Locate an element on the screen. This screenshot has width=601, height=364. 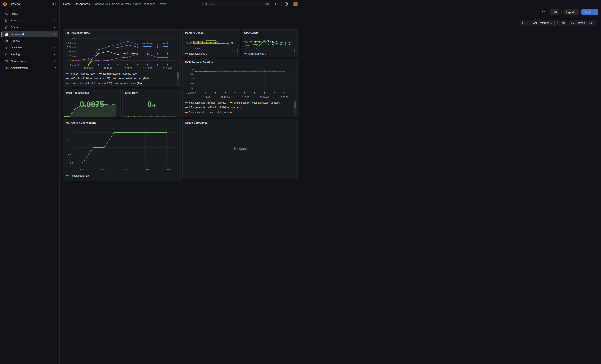
legend: fetch-telemetry-0 is located at coordinates (209, 54).